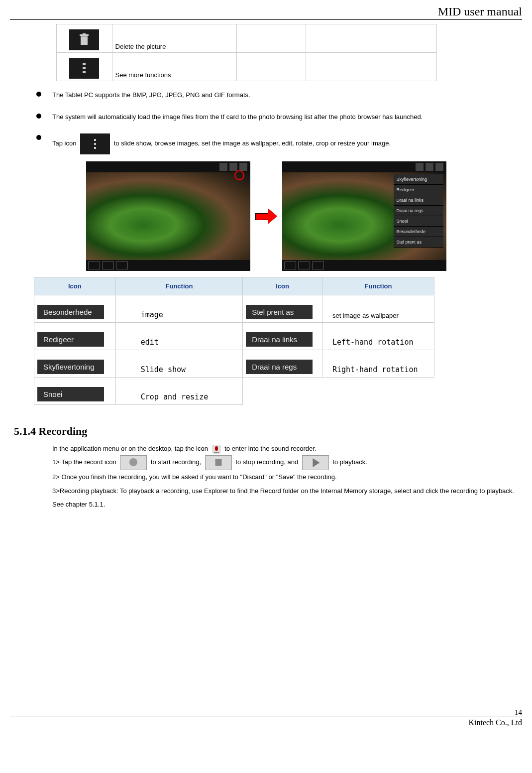 The height and width of the screenshot is (773, 532). What do you see at coordinates (287, 476) in the screenshot?
I see `paragraph: In the application menu or on the deskto…` at bounding box center [287, 476].